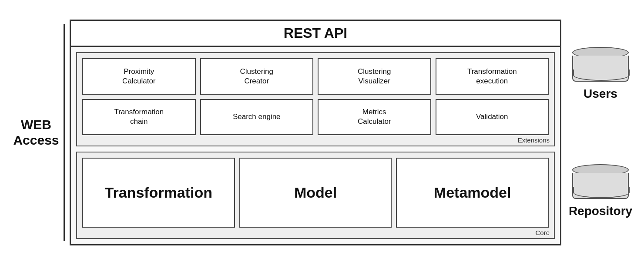 The image size is (644, 265). Describe the element at coordinates (139, 117) in the screenshot. I see `ext-transformation-chain: Transformationchain` at that location.